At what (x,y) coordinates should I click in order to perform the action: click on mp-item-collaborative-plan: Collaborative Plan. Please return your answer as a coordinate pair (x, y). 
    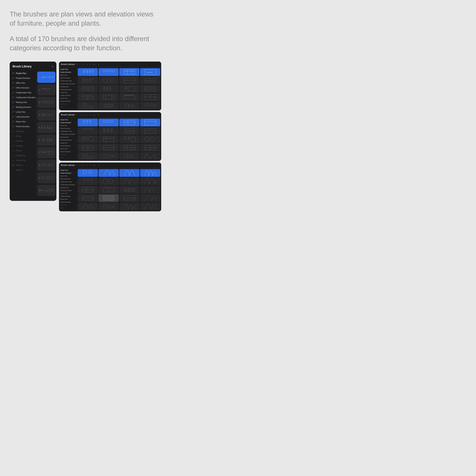
    Looking at the image, I should click on (68, 81).